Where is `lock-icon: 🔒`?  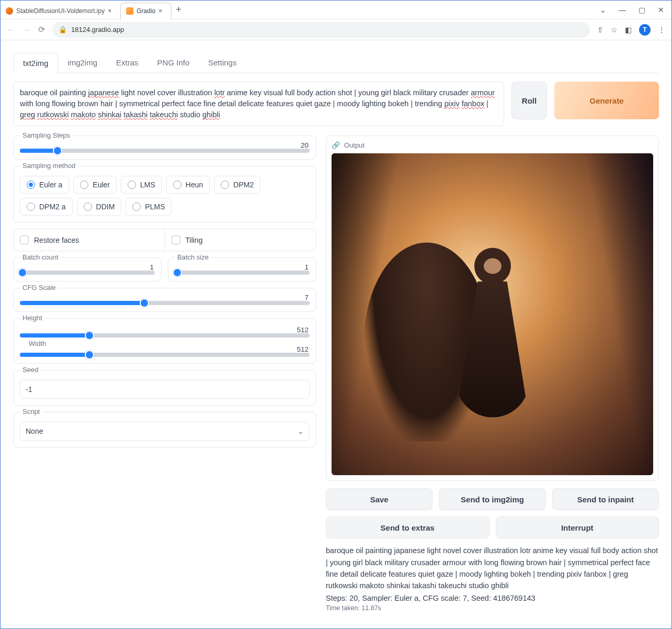
lock-icon: 🔒 is located at coordinates (63, 29).